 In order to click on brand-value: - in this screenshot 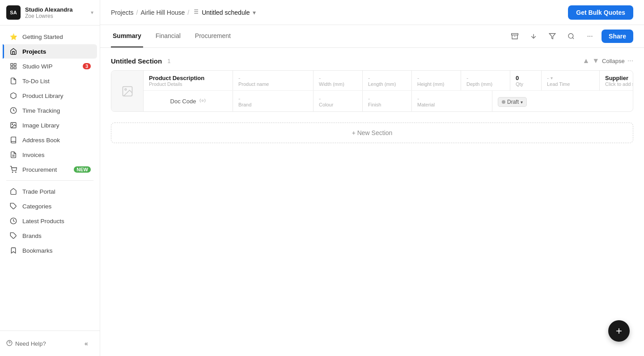, I will do `click(273, 98)`.